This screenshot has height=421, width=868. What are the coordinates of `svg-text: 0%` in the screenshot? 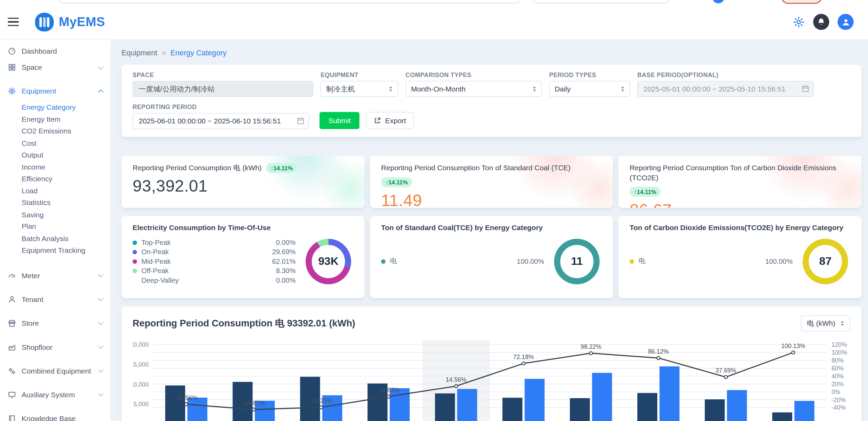 It's located at (836, 392).